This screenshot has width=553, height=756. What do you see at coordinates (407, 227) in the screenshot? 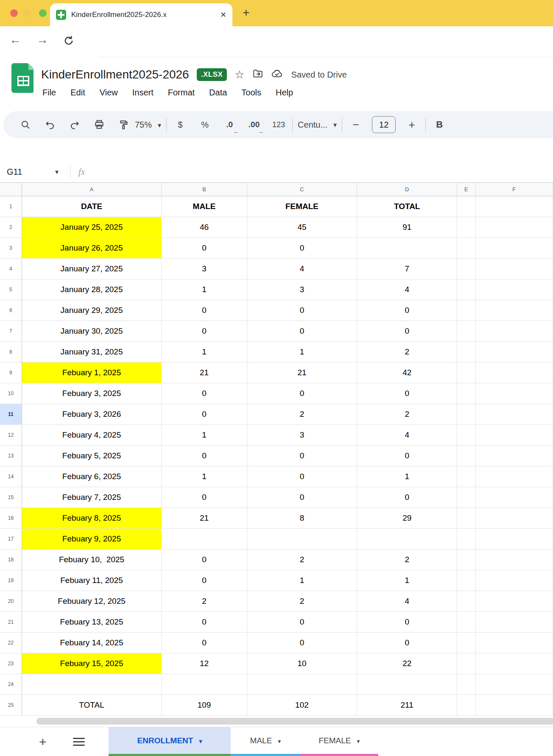
I see `cell-D2: 91` at bounding box center [407, 227].